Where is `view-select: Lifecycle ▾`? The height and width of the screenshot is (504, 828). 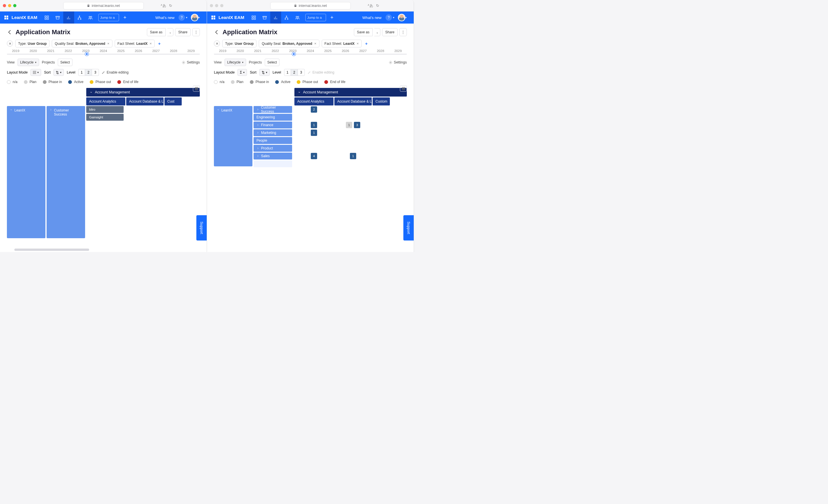 view-select: Lifecycle ▾ is located at coordinates (235, 62).